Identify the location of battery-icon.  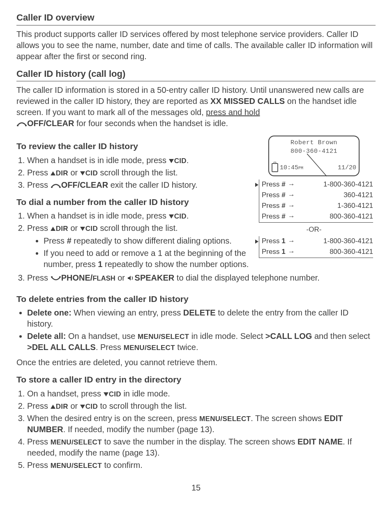
(275, 168).